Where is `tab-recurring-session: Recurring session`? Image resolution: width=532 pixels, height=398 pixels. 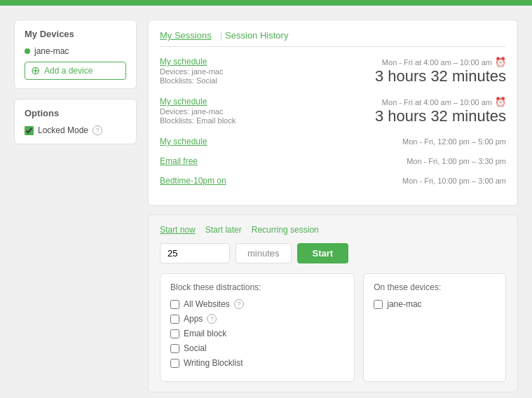 tab-recurring-session: Recurring session is located at coordinates (285, 230).